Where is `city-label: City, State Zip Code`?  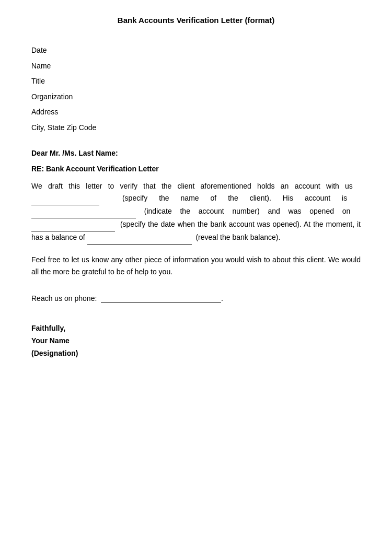 city-label: City, State Zip Code is located at coordinates (196, 128).